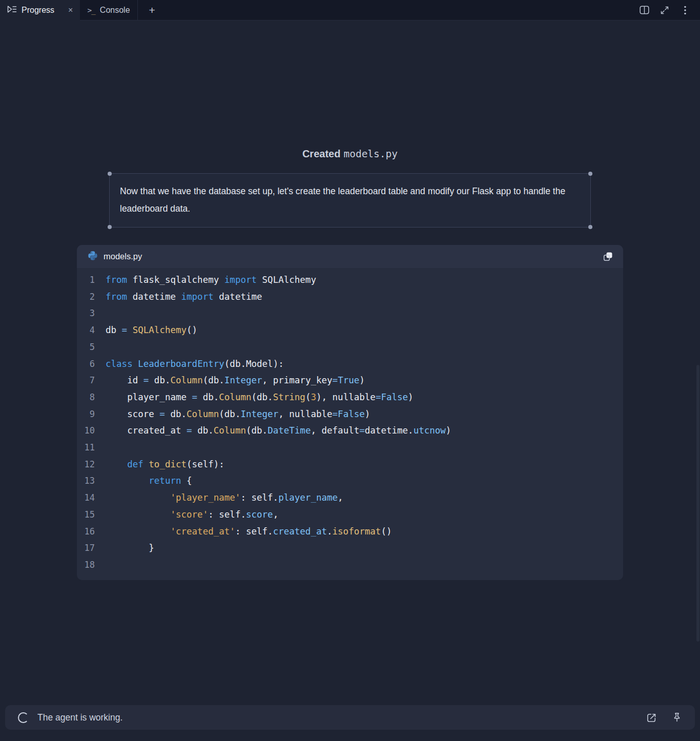  I want to click on code-line: 1from flask_sqlalchemy import SQLAlchemy, so click(350, 280).